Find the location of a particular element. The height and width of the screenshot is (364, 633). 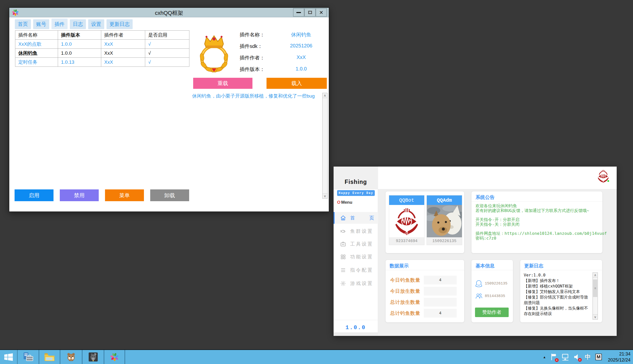

sidebar-item-command-config: 指令配置 is located at coordinates (356, 270).